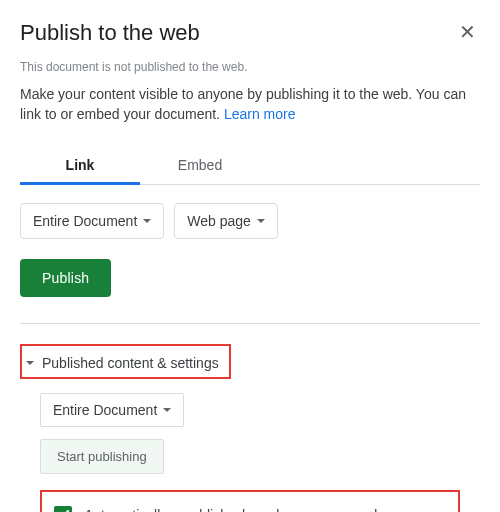 The width and height of the screenshot is (500, 512). What do you see at coordinates (219, 221) in the screenshot?
I see `format-select-label: Web page` at bounding box center [219, 221].